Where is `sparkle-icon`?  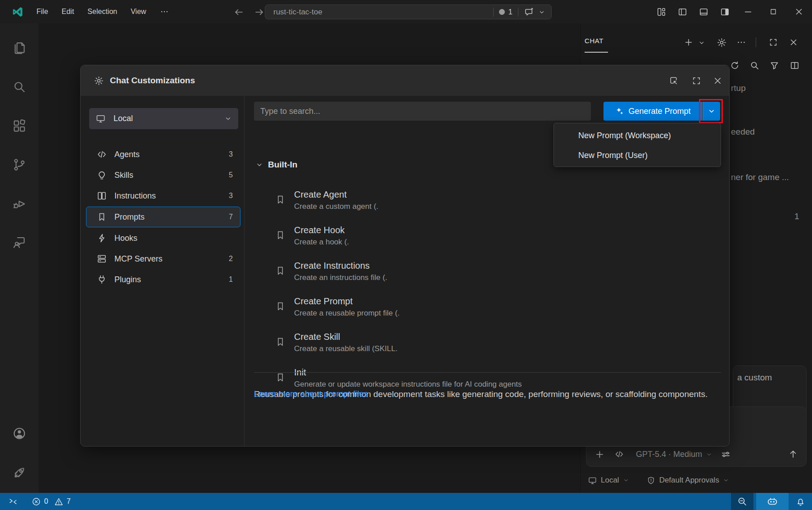 sparkle-icon is located at coordinates (620, 112).